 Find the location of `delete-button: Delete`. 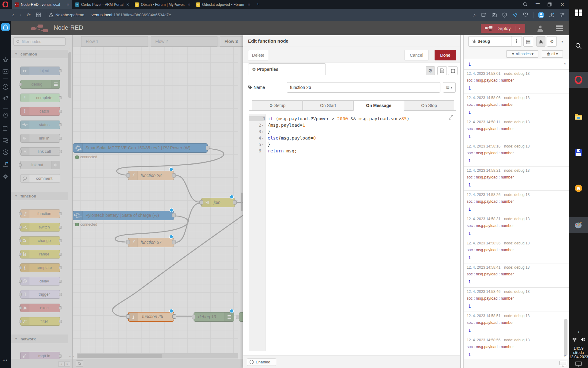

delete-button: Delete is located at coordinates (258, 55).